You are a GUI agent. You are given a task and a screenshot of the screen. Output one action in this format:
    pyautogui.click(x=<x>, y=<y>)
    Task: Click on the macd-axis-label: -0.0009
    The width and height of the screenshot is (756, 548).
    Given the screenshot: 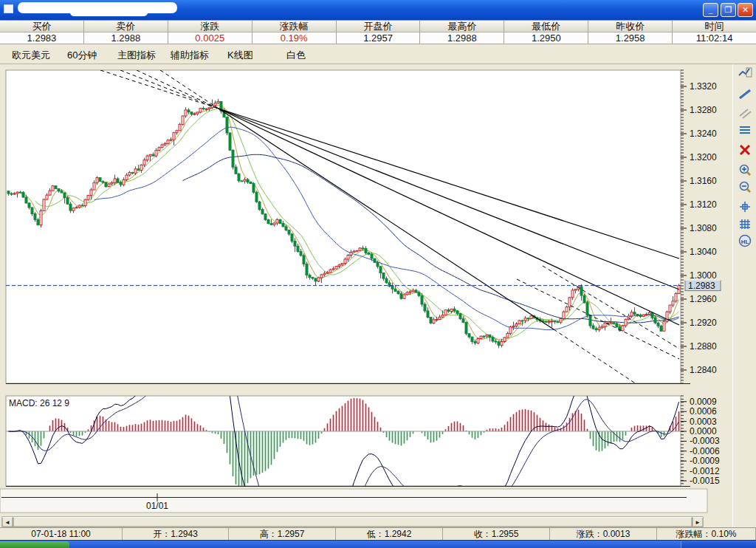 What is the action you would take?
    pyautogui.click(x=704, y=461)
    